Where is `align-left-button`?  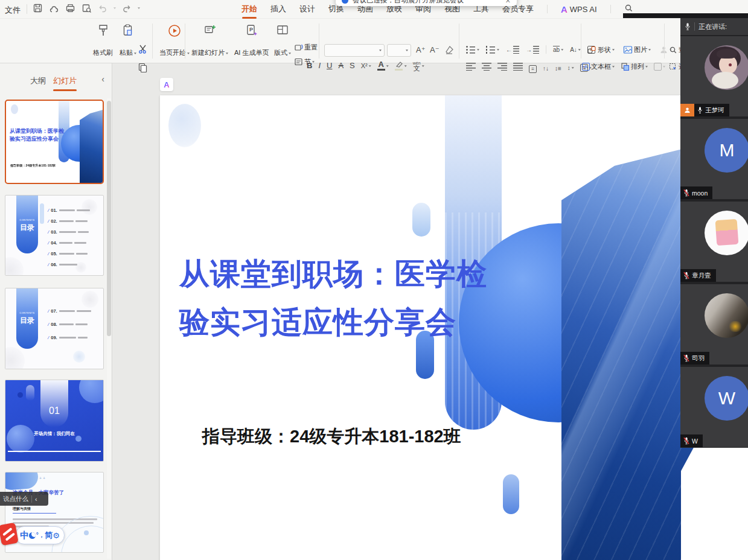
align-left-button is located at coordinates (471, 68).